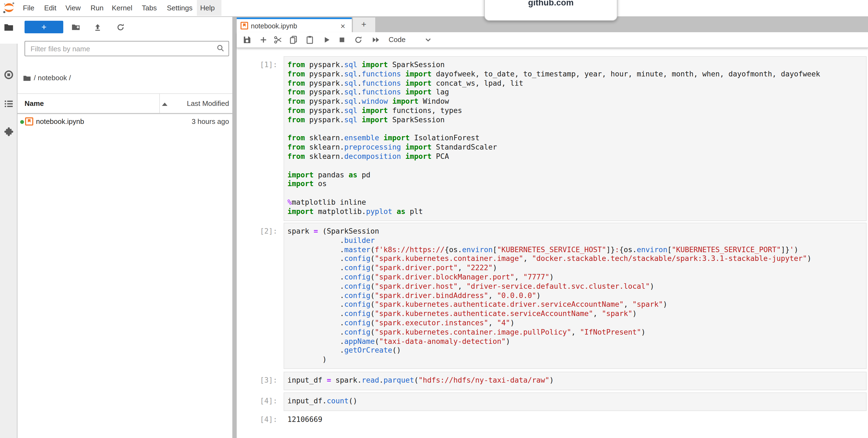 This screenshot has width=868, height=438. Describe the element at coordinates (552, 40) in the screenshot. I see `notebook-toolbar: Code` at that location.